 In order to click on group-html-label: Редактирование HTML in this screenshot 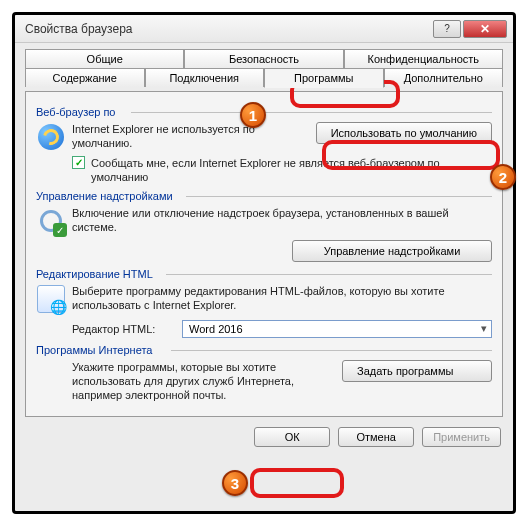, I will do `click(264, 274)`.